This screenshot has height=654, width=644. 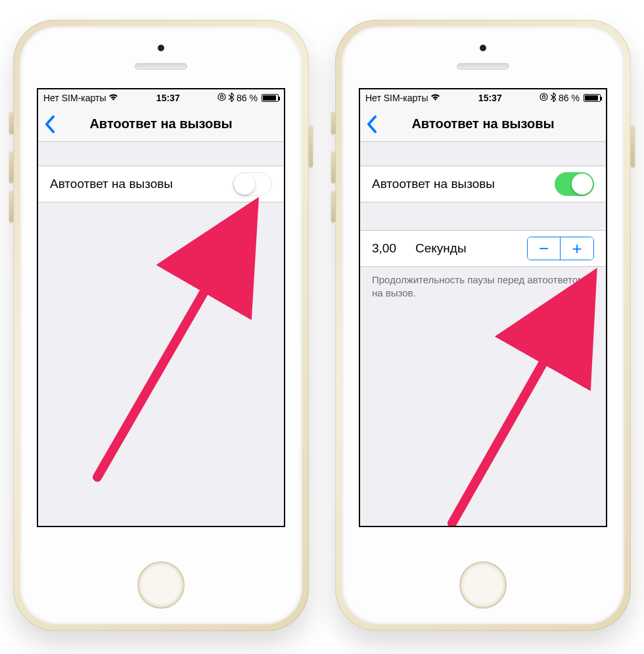 I want to click on delay-group: 3,00 Секунды − + Продолжительность паузы…, so click(x=483, y=266).